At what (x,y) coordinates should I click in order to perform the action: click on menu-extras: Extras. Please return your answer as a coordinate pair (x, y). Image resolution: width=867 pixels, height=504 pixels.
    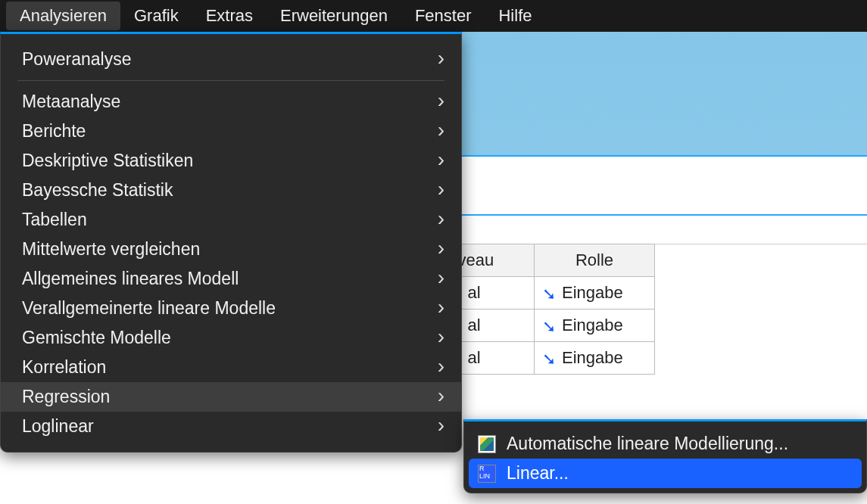
    Looking at the image, I should click on (229, 16).